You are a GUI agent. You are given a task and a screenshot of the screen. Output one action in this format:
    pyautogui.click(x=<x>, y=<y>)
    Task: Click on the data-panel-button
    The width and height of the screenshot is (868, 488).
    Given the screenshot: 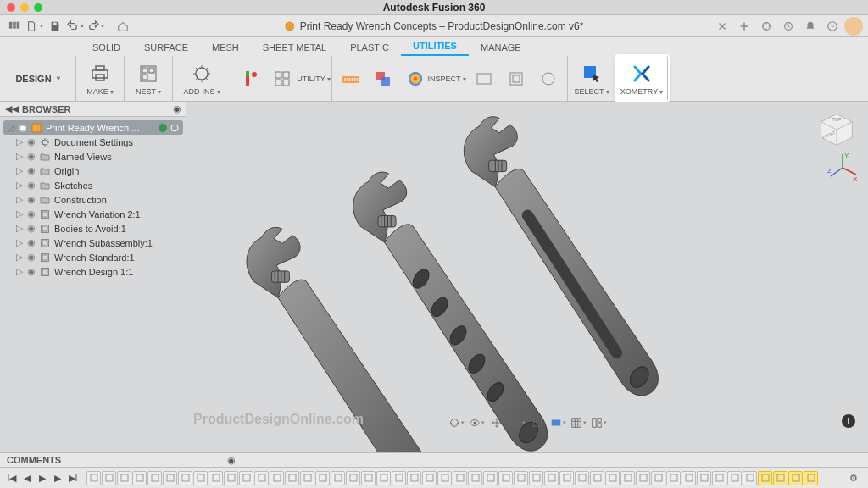 What is the action you would take?
    pyautogui.click(x=14, y=26)
    